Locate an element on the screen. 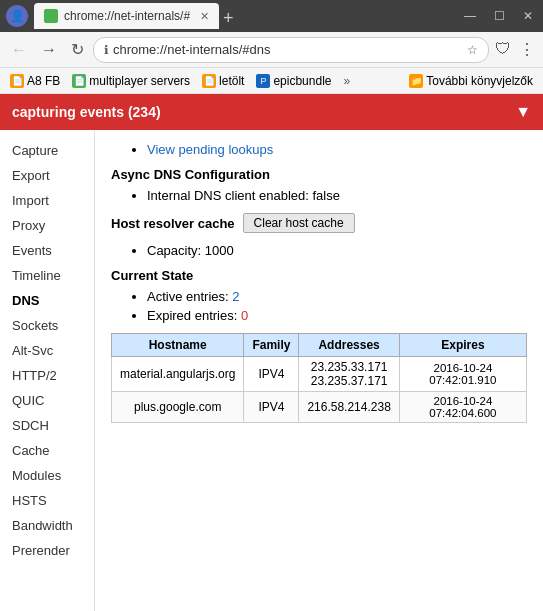  sidebar-item-import: Import is located at coordinates (47, 200).